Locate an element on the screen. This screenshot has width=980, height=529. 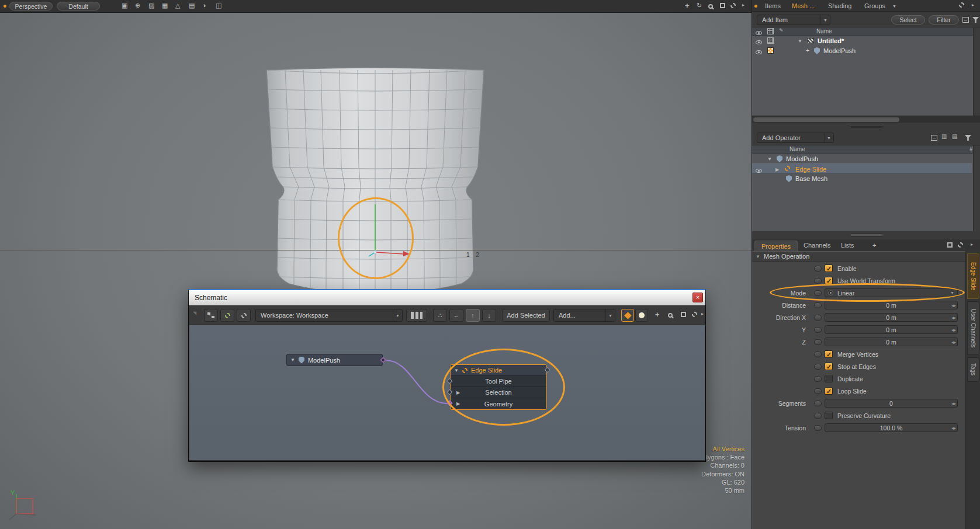
tab-lists: Lists is located at coordinates (847, 245).